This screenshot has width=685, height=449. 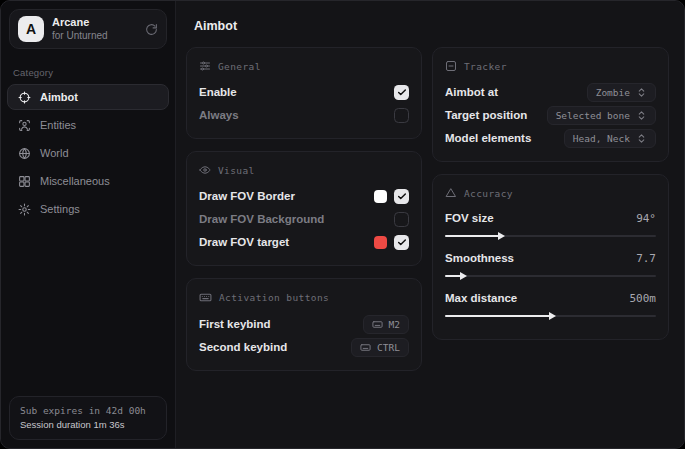 What do you see at coordinates (550, 138) in the screenshot?
I see `setting-row-model-elements: Model elements Head, Neck` at bounding box center [550, 138].